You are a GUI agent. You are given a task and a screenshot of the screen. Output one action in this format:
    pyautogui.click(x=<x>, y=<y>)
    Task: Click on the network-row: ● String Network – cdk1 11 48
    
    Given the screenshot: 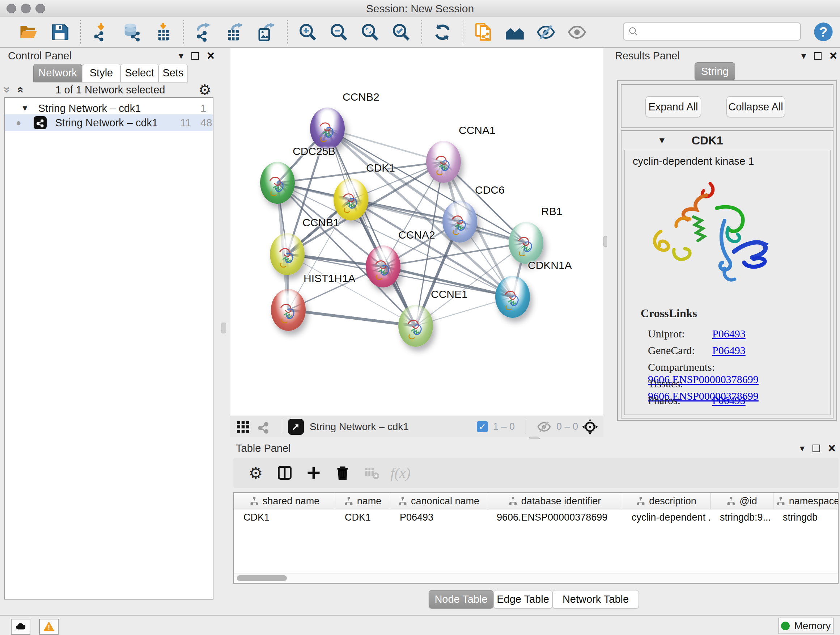 What is the action you would take?
    pyautogui.click(x=109, y=123)
    